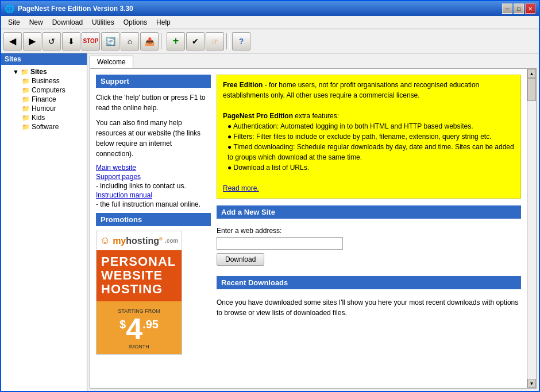  Describe the element at coordinates (26, 91) in the screenshot. I see `folder-icon-computers: 📁` at that location.